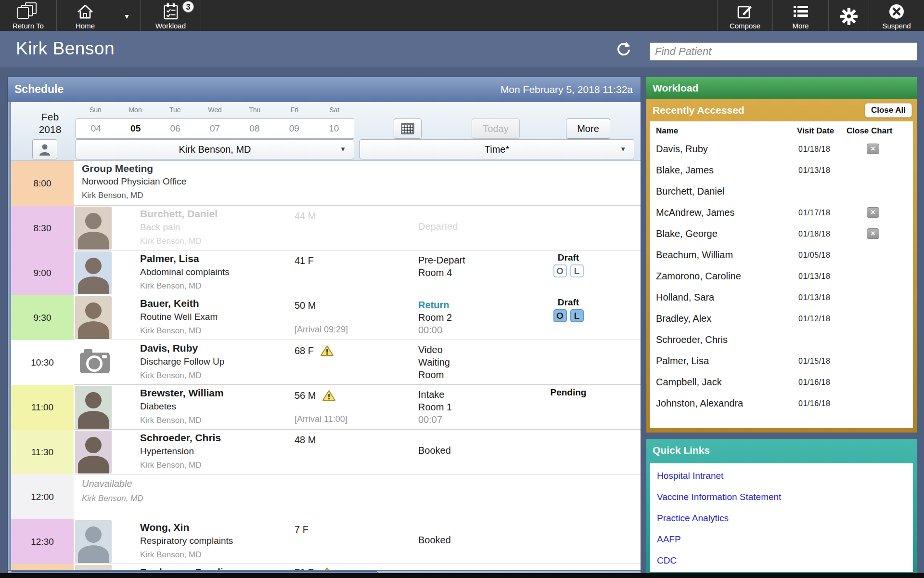 The width and height of the screenshot is (924, 578). I want to click on time-slot: 9:00, so click(42, 273).